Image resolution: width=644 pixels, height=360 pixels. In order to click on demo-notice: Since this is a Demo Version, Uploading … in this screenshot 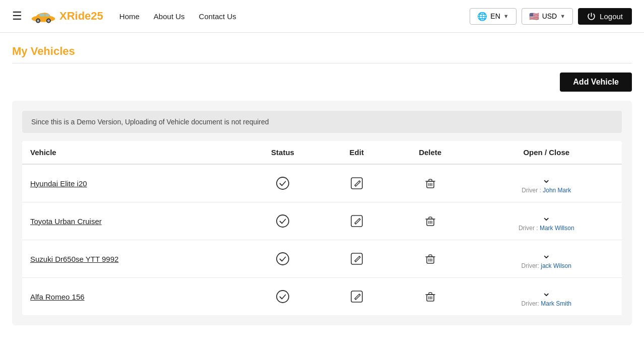, I will do `click(322, 122)`.